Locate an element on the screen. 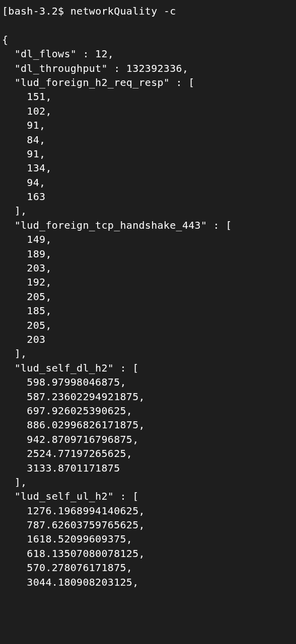 The height and width of the screenshot is (644, 296). output-line: 149, is located at coordinates (148, 239).